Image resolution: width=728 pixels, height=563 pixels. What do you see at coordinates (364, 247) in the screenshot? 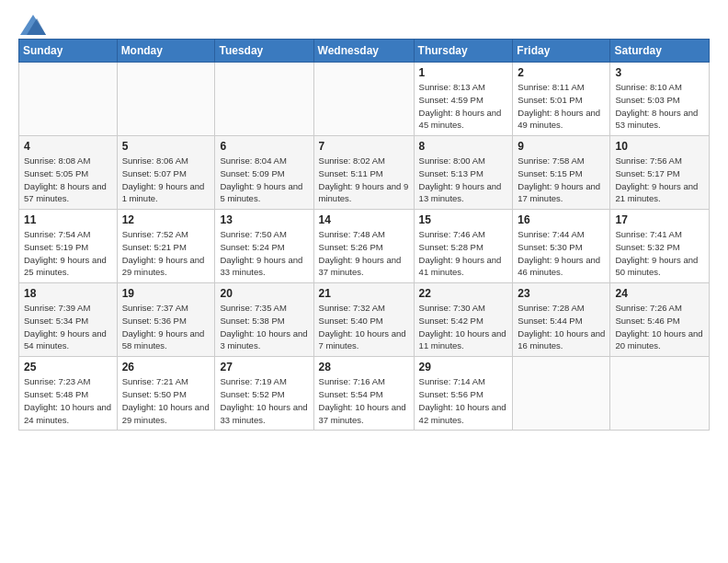
I see `calendar-week-row: 11Sunrise: 7:54 AMSunset: 5:19 PMDayligh…` at bounding box center [364, 247].